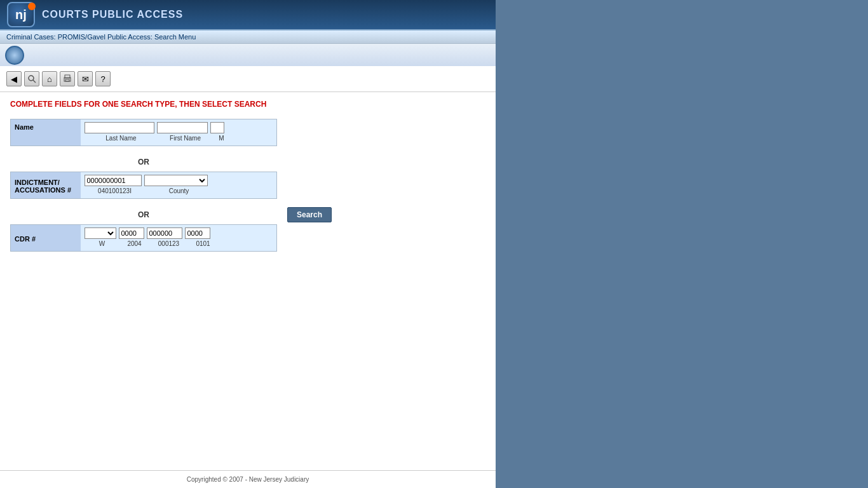 The height and width of the screenshot is (488, 868). I want to click on cdr-field3-input, so click(198, 233).